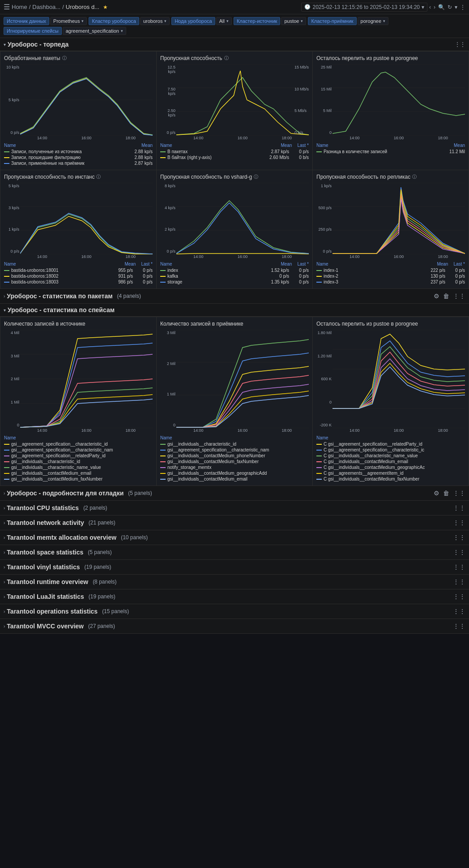 Image resolution: width=469 pixels, height=868 pixels. What do you see at coordinates (463, 7) in the screenshot?
I see `more-icon: ⋮` at bounding box center [463, 7].